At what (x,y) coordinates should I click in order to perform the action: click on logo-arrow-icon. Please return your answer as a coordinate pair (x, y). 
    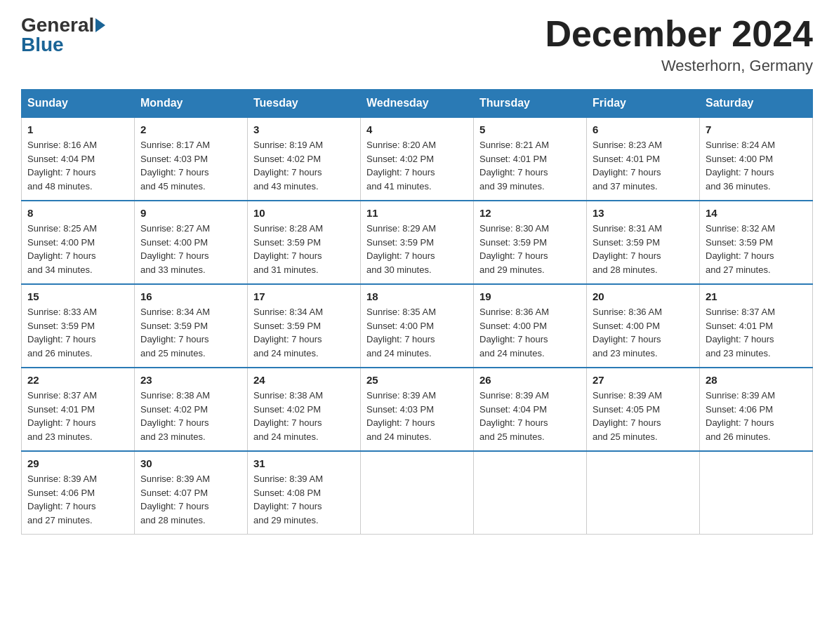
    Looking at the image, I should click on (100, 25).